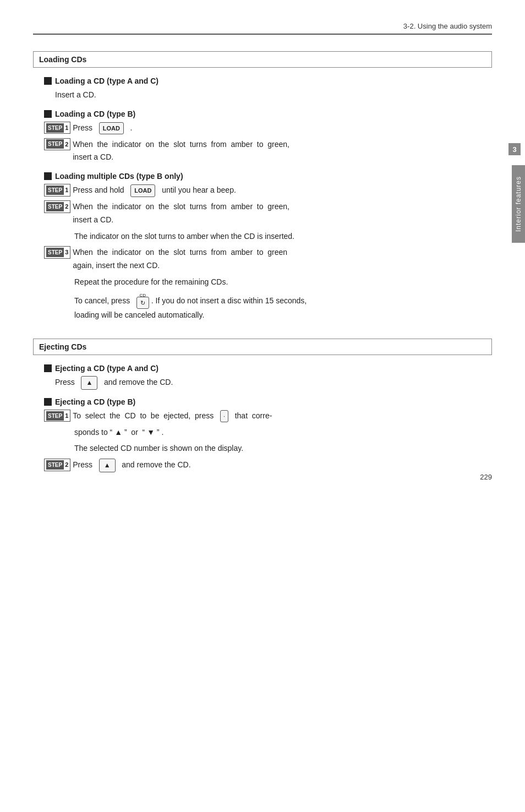 This screenshot has width=525, height=812. What do you see at coordinates (283, 308) in the screenshot?
I see `cancel-note: To cancel, press CD ↻ . If you do not in…` at bounding box center [283, 308].